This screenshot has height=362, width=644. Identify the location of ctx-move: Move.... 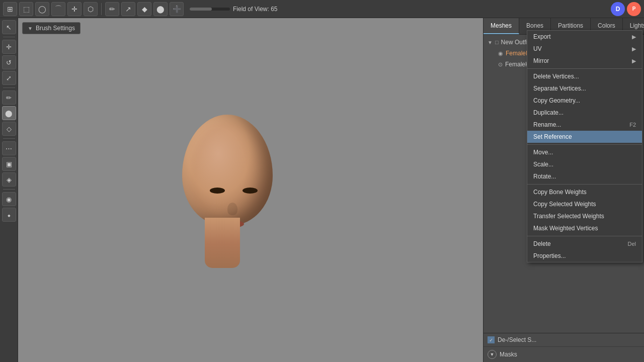
(585, 152).